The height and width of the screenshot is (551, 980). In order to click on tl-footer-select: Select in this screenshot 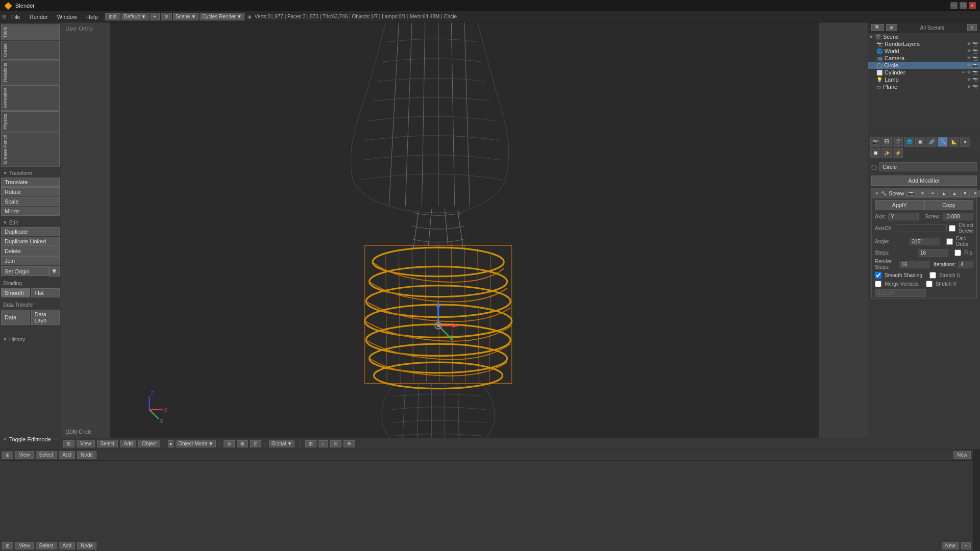, I will do `click(46, 546)`.